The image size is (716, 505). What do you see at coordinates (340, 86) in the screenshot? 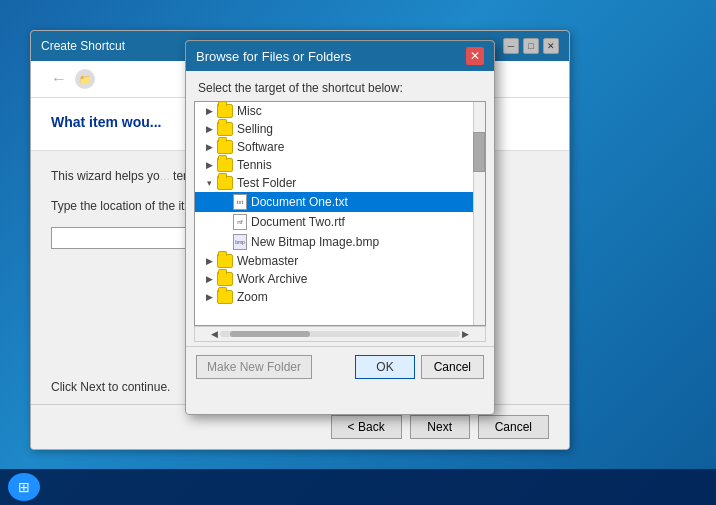
I see `dialog-subtitle: Select the target of the shortcut below:` at bounding box center [340, 86].